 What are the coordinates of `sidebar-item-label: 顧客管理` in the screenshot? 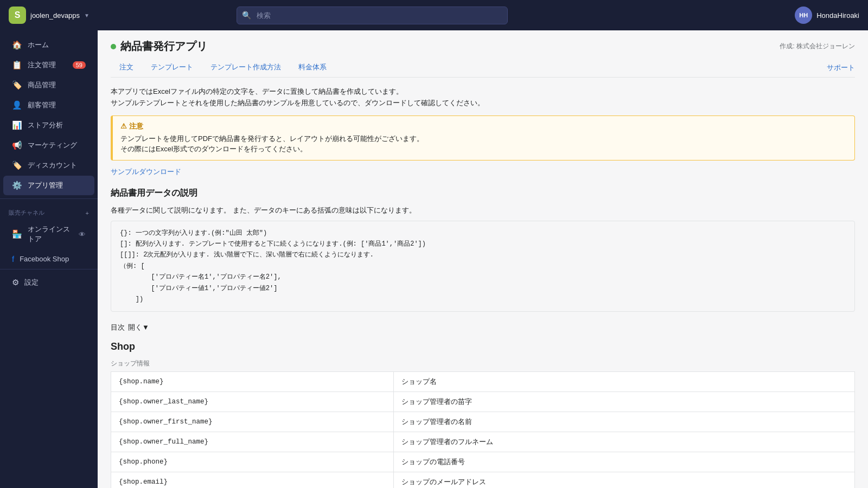 It's located at (42, 105).